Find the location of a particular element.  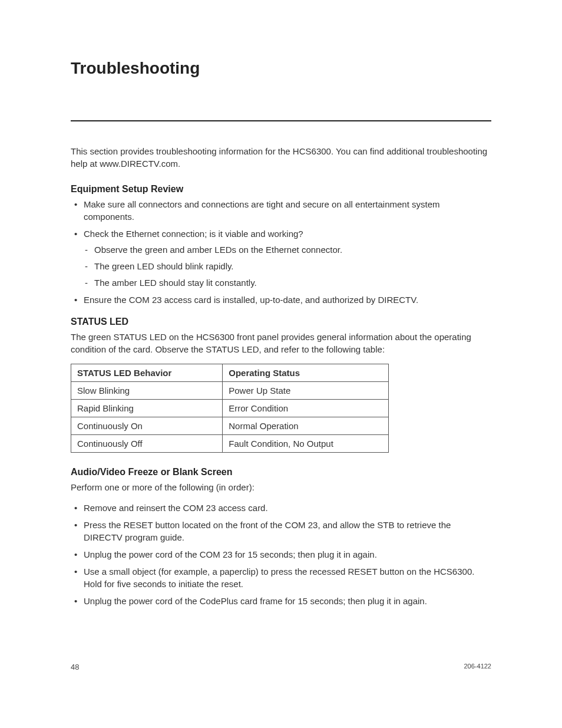

page-number: 48 is located at coordinates (75, 667).